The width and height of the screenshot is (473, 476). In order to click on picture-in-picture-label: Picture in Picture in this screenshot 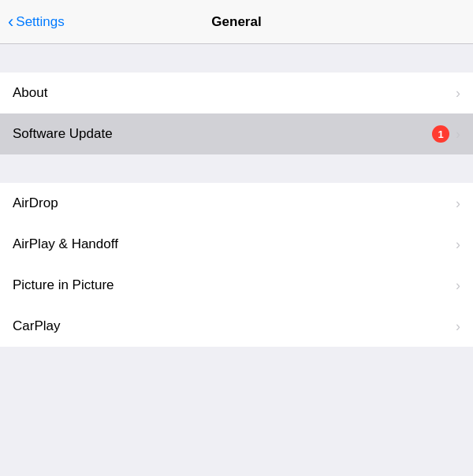, I will do `click(234, 285)`.